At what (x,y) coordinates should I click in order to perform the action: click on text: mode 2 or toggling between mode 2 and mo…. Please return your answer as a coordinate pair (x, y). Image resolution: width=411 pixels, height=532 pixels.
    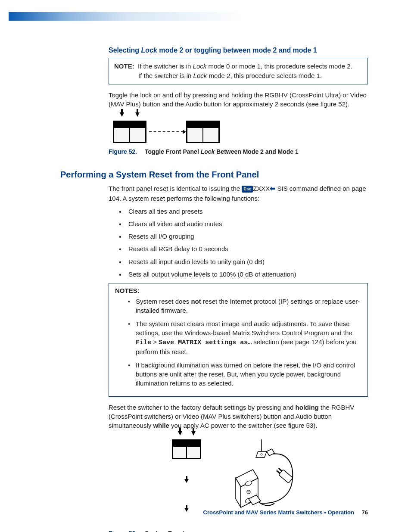
    Looking at the image, I should click on (237, 50).